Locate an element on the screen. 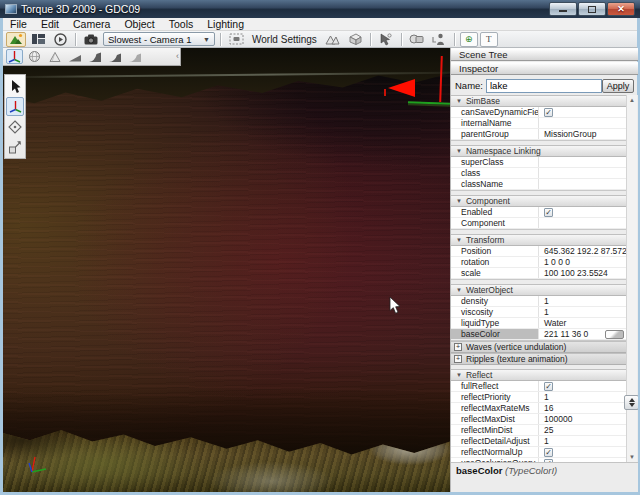 This screenshot has height=495, width=640. collapse-arrow-icon: ‹ is located at coordinates (178, 56).